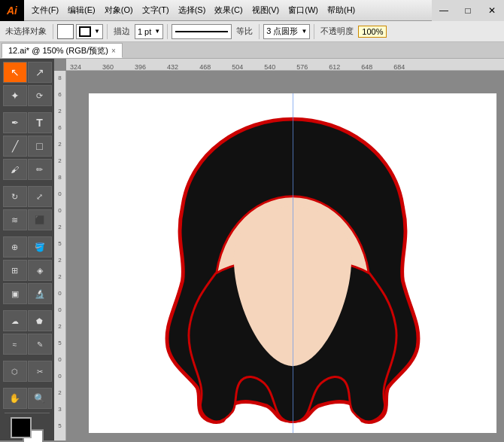  What do you see at coordinates (302, 67) in the screenshot?
I see `ruler-mark: 576` at bounding box center [302, 67].